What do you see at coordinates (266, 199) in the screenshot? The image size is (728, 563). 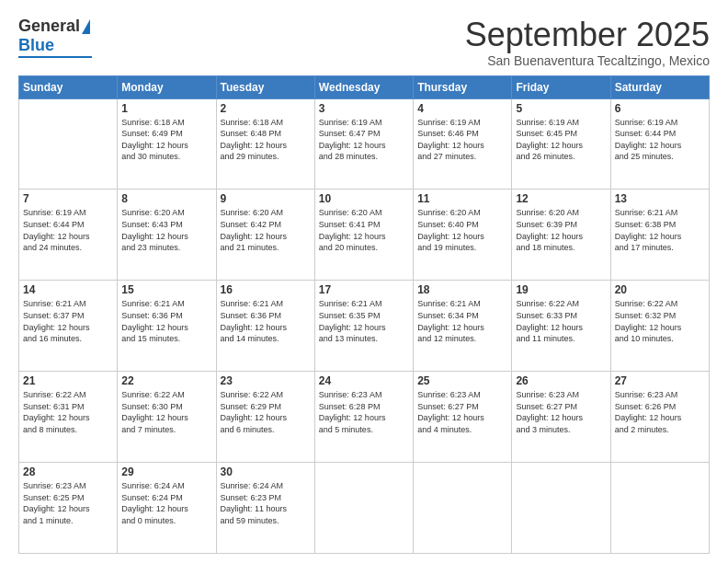 I see `day-number: 9` at bounding box center [266, 199].